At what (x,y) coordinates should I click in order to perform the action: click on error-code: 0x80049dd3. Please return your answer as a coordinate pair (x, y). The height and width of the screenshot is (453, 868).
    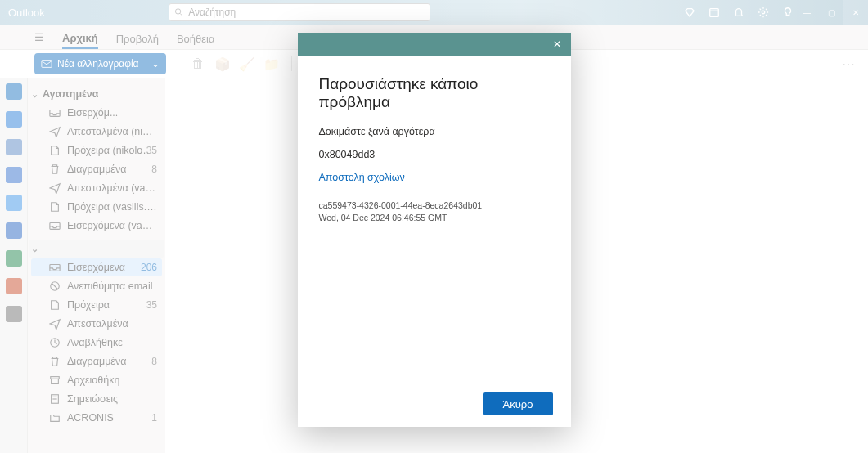
    Looking at the image, I should click on (434, 155).